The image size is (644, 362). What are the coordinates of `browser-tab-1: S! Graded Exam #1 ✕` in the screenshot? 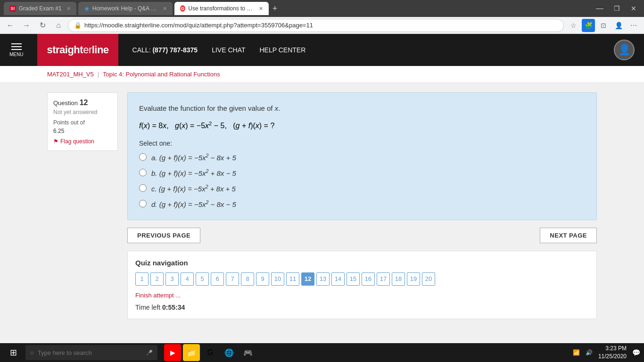 It's located at (40, 8).